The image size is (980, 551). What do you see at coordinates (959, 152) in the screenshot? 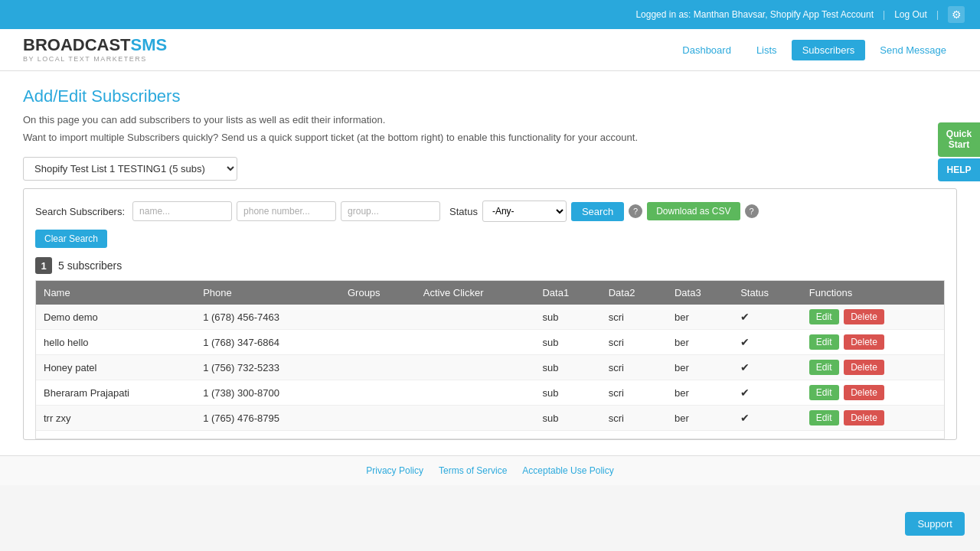
I see `floating-buttons: Quick Start HELP` at bounding box center [959, 152].